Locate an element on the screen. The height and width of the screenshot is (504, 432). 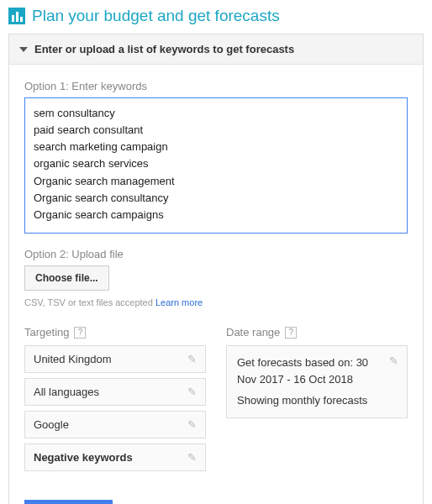
targeting-help-icon: ? is located at coordinates (80, 333).